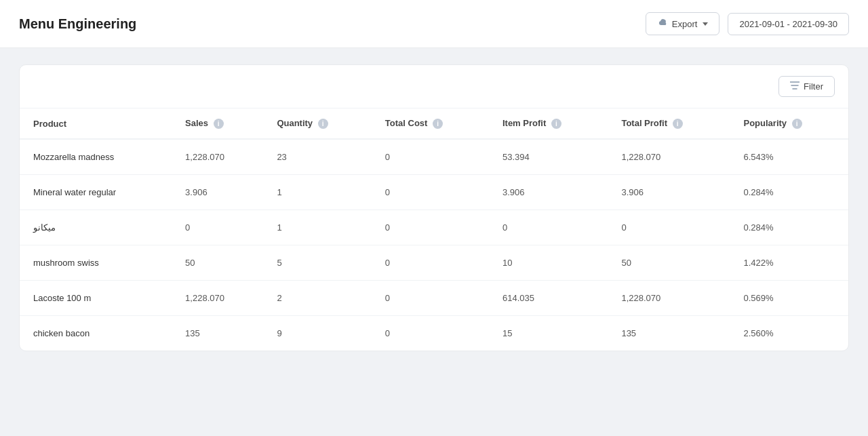 Image resolution: width=868 pixels, height=436 pixels. I want to click on cell-popularity: 6.543%, so click(789, 157).